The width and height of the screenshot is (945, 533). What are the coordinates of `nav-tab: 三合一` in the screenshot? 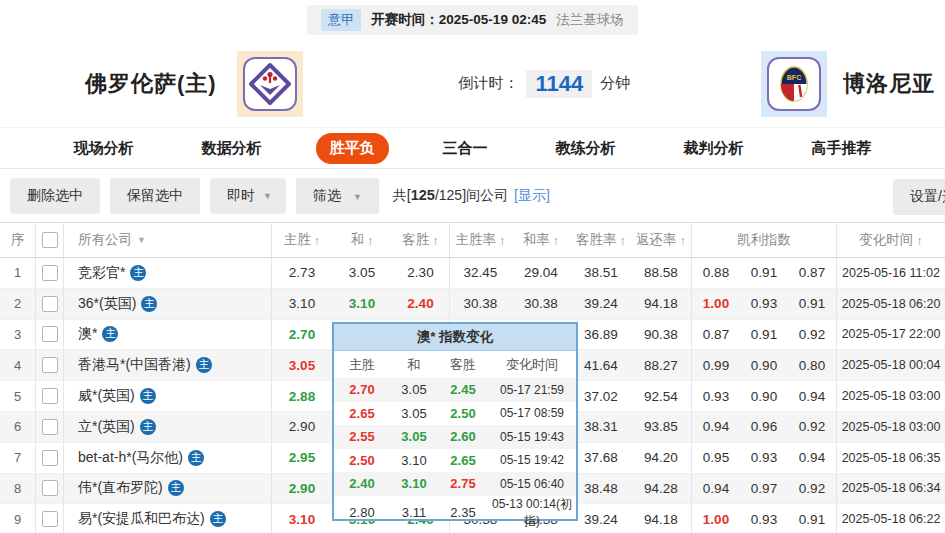 It's located at (466, 148).